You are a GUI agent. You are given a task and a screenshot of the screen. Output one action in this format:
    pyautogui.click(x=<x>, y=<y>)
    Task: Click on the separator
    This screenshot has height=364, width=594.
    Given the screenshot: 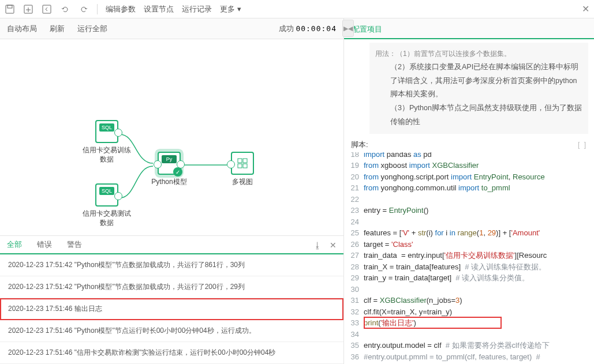 What is the action you would take?
    pyautogui.click(x=97, y=9)
    